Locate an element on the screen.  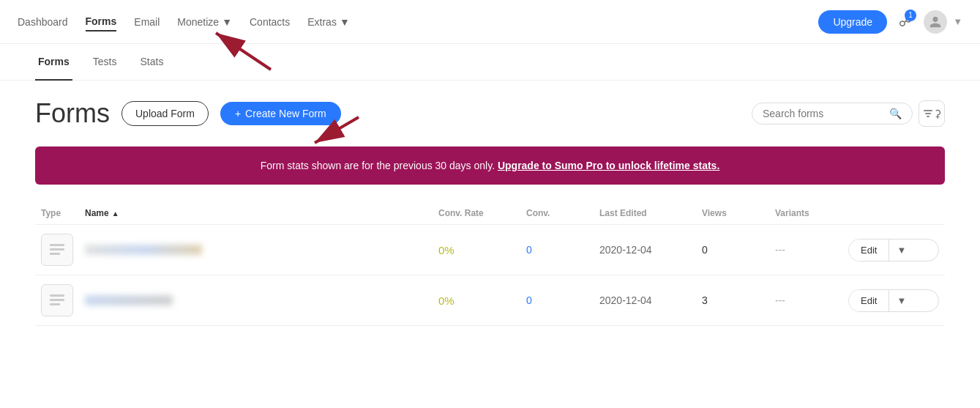
variants-cell-1: --- is located at coordinates (806, 250).